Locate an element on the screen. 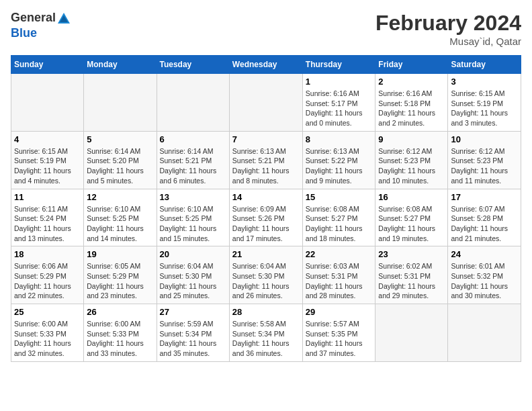 This screenshot has height=411, width=532. day-info: Sunrise: 6:16 AMSunset: 5:17 PMDaylight:… is located at coordinates (339, 109).